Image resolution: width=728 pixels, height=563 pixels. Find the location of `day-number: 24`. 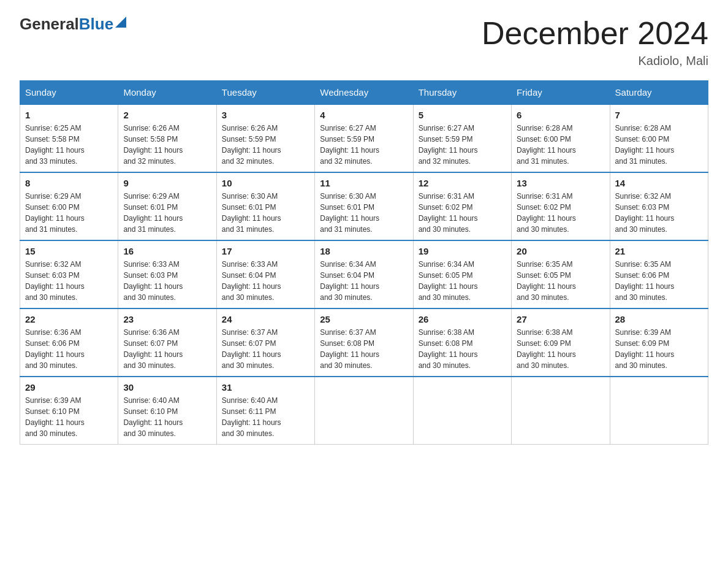

day-number: 24 is located at coordinates (266, 319).